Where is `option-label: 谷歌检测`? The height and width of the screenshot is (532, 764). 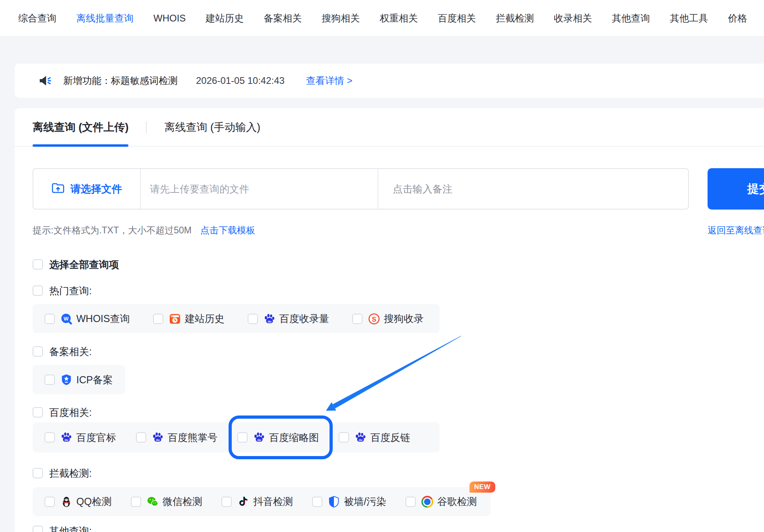
option-label: 谷歌检测 is located at coordinates (457, 502).